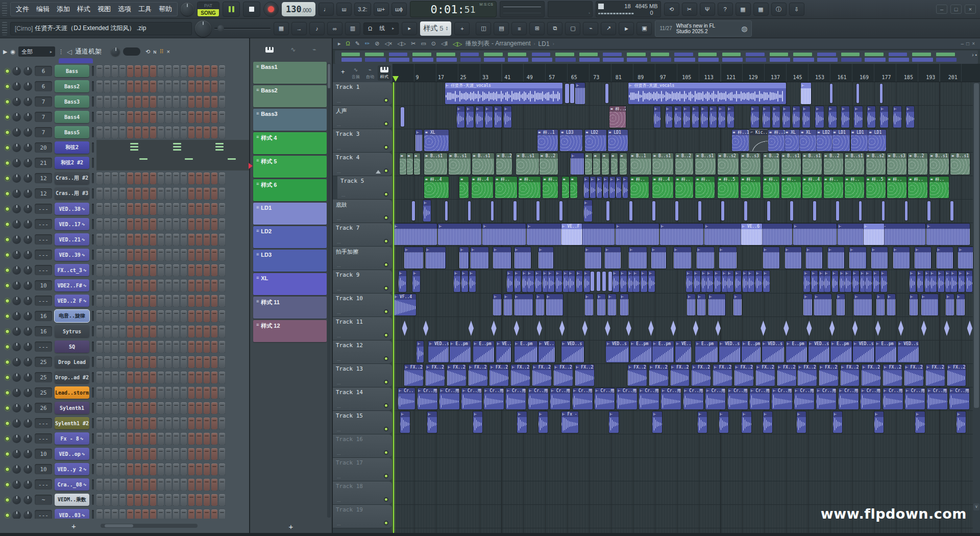 The width and height of the screenshot is (980, 536). I want to click on picker-tab-自动: ⌁自动, so click(370, 73).